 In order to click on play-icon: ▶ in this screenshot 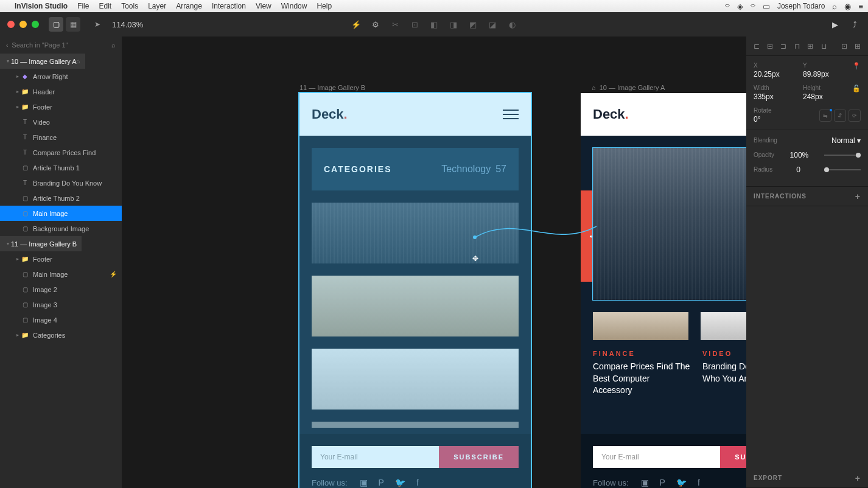, I will do `click(835, 24)`.